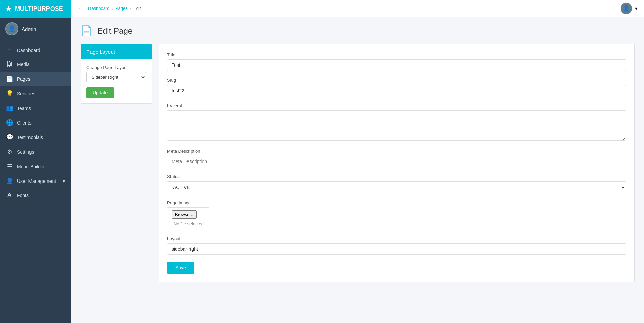  I want to click on sidebar-item-user-management: 👤 User Management ▾, so click(36, 181).